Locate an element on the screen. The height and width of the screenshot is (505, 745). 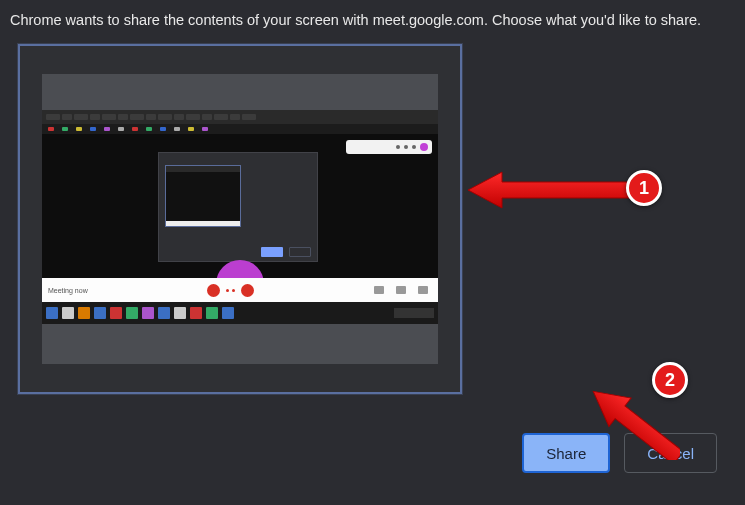
preview-meet-toolbar: Meeting now is located at coordinates (240, 290).